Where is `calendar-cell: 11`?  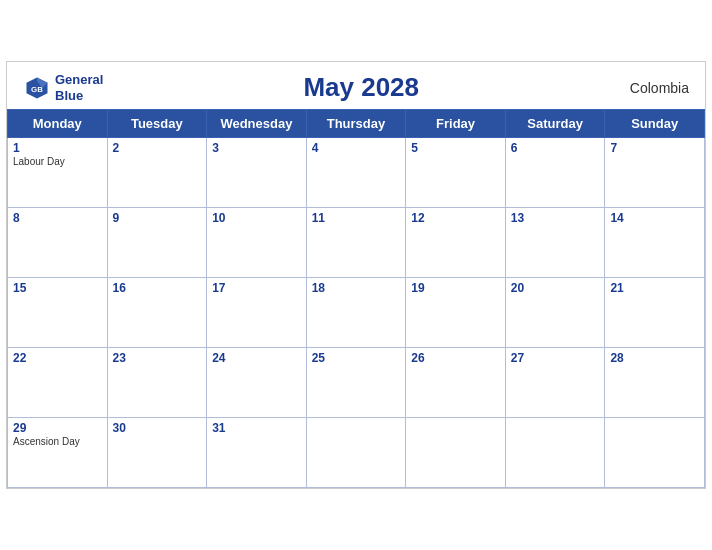
calendar-cell: 11 is located at coordinates (356, 243).